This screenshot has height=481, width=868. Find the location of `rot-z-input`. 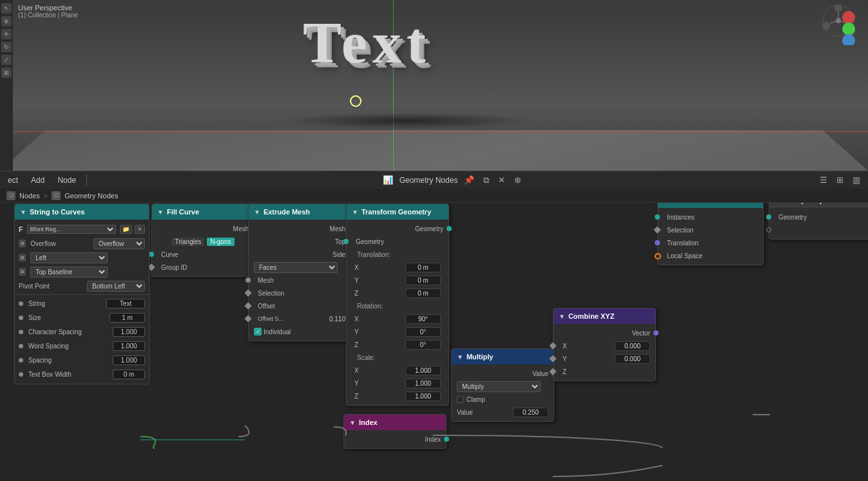

rot-z-input is located at coordinates (423, 345).